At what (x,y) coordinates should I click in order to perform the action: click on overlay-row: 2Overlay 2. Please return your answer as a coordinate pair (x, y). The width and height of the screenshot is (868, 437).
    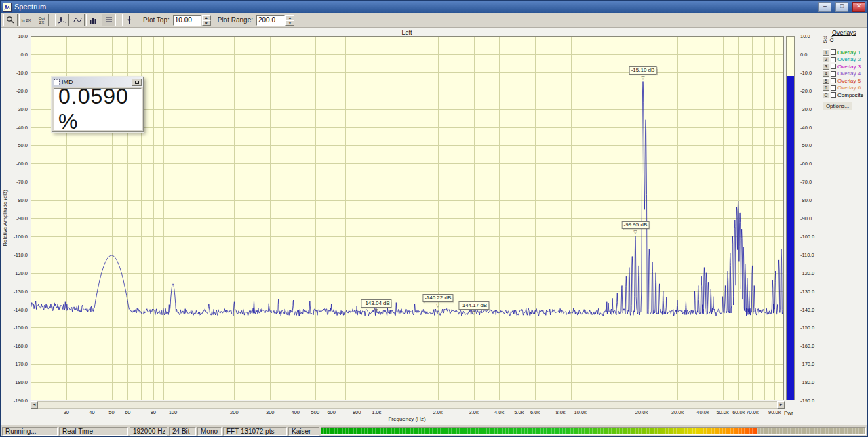
    Looking at the image, I should click on (845, 60).